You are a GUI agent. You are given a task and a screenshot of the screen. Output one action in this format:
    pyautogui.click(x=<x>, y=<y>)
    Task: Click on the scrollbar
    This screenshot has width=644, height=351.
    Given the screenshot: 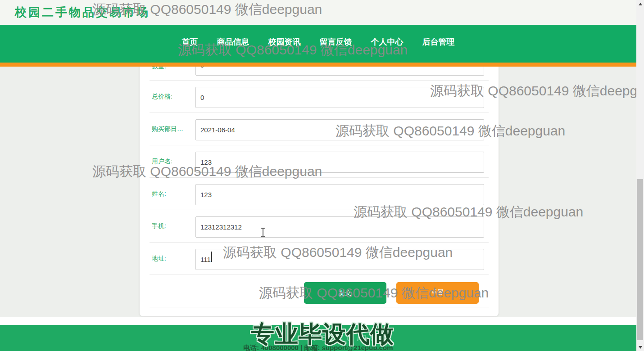 What is the action you would take?
    pyautogui.click(x=640, y=176)
    